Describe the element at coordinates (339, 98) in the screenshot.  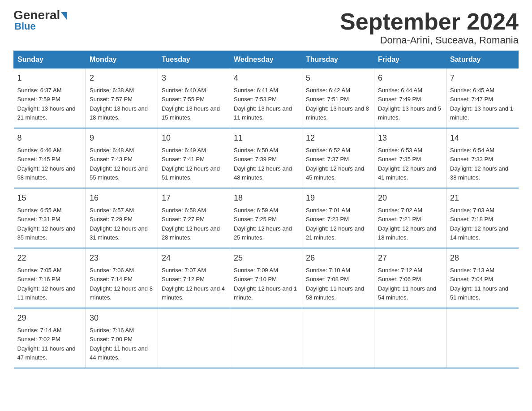
I see `calendar-cell: 5 Sunrise: 6:42 AMSunset: 7:51 PMDayligh…` at that location.